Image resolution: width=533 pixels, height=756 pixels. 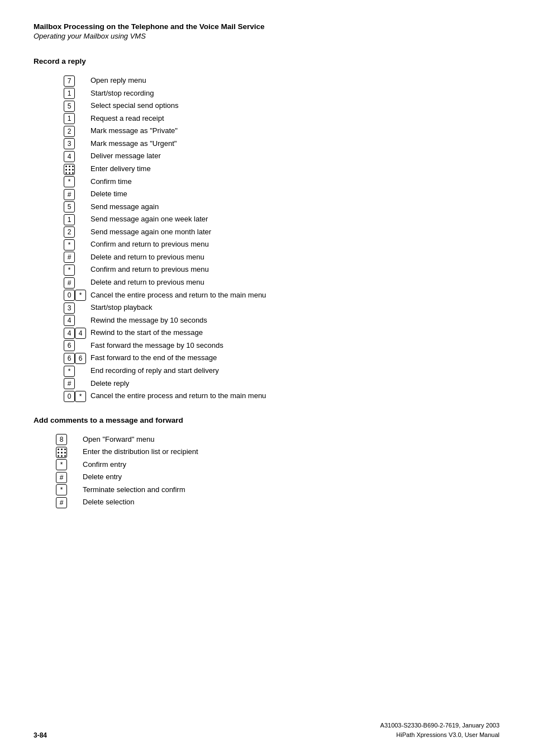 I want to click on key-3: 3, so click(x=69, y=308).